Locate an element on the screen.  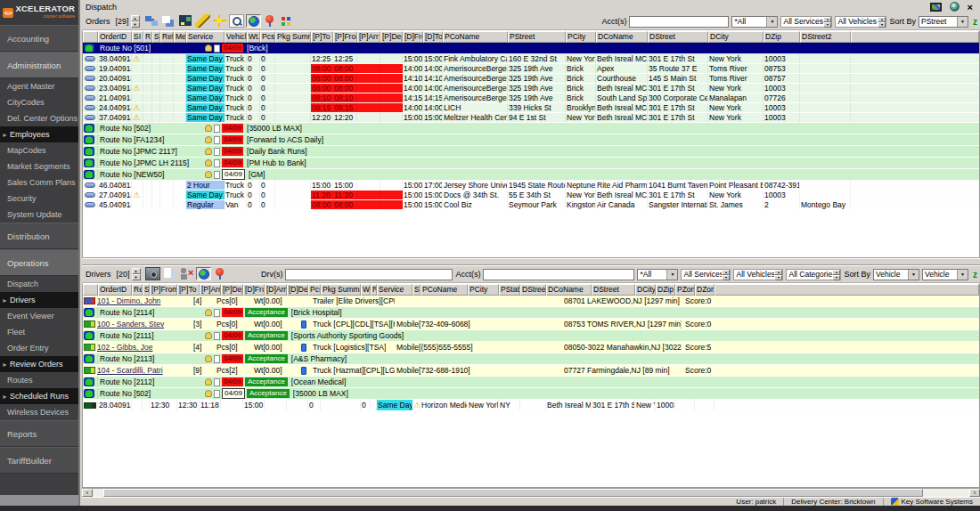
column-header-dstreet2: DStreet2 is located at coordinates (825, 37).